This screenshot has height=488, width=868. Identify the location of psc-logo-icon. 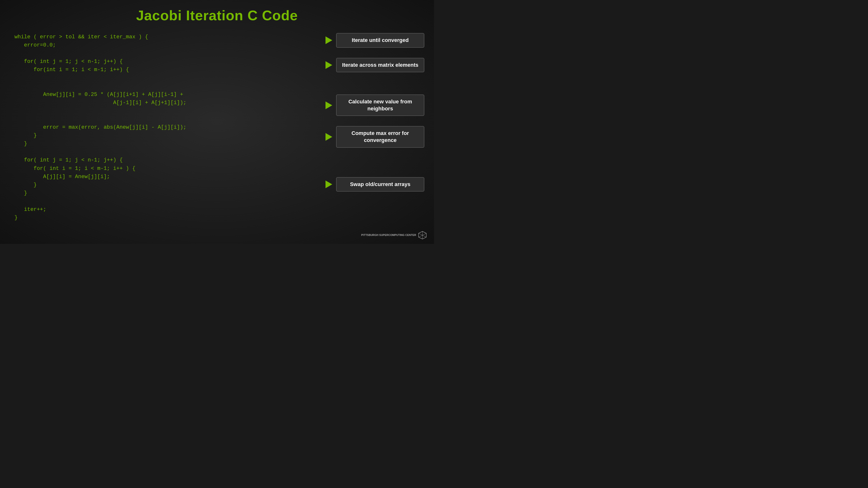
(423, 235).